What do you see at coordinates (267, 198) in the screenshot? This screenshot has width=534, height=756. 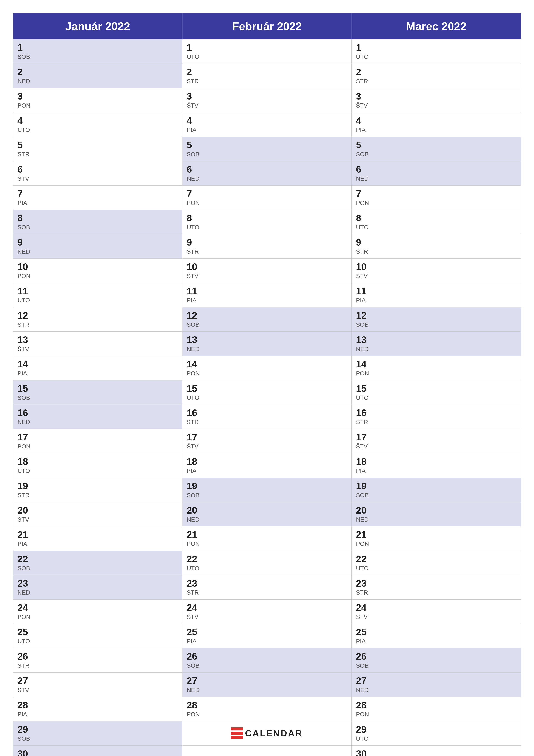 I see `day-cell-m1-d7: 7PON` at bounding box center [267, 198].